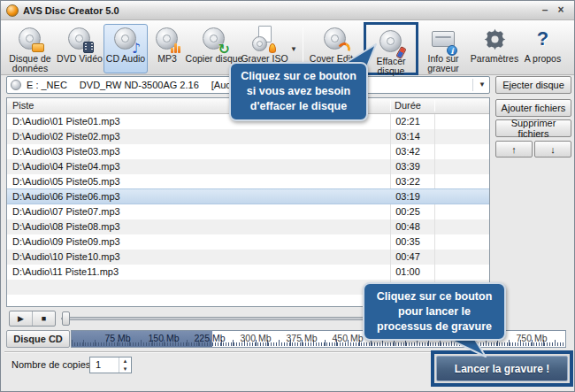 This screenshot has height=392, width=575. What do you see at coordinates (167, 40) in the screenshot?
I see `mp3-disc-icon` at bounding box center [167, 40].